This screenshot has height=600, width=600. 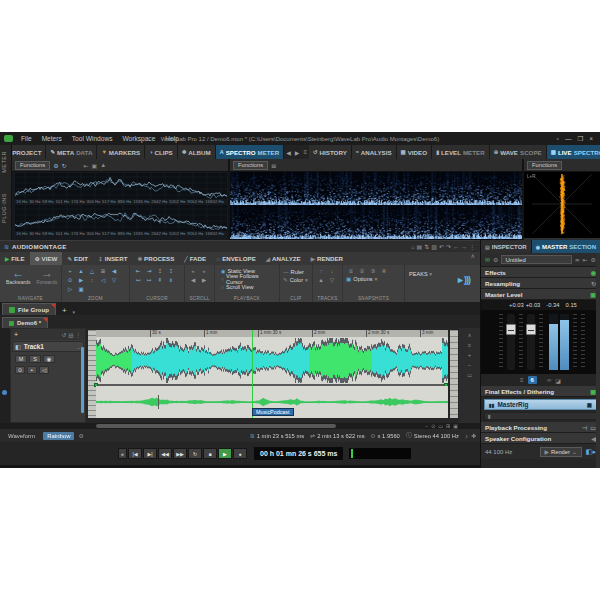 What do you see at coordinates (92, 138) in the screenshot?
I see `menu-tool-windows: Tool Windows` at bounding box center [92, 138].